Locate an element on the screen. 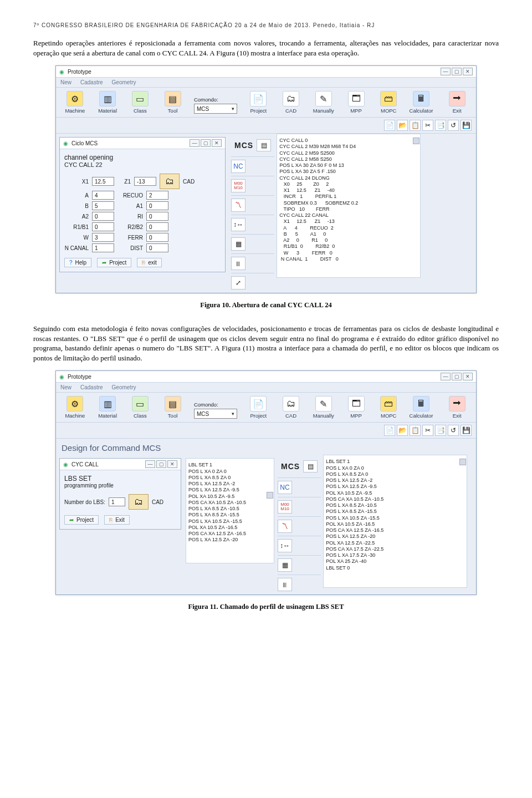 This screenshot has height=798, width=532. mini-paste-icon: 📑 is located at coordinates (441, 125).